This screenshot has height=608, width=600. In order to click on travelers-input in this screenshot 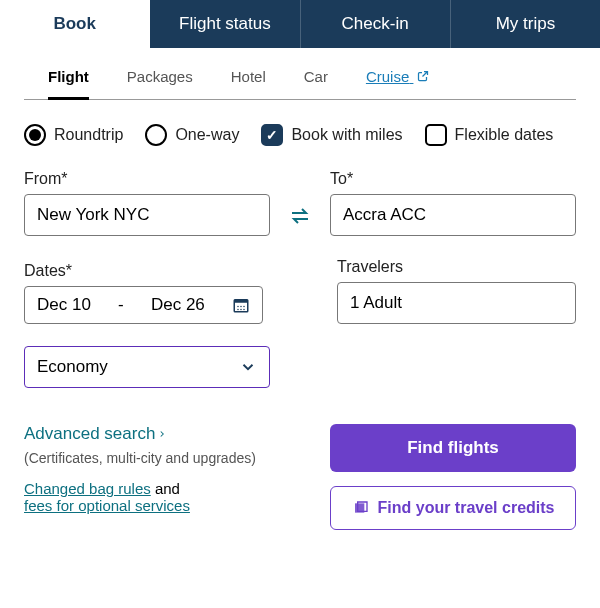, I will do `click(456, 303)`.